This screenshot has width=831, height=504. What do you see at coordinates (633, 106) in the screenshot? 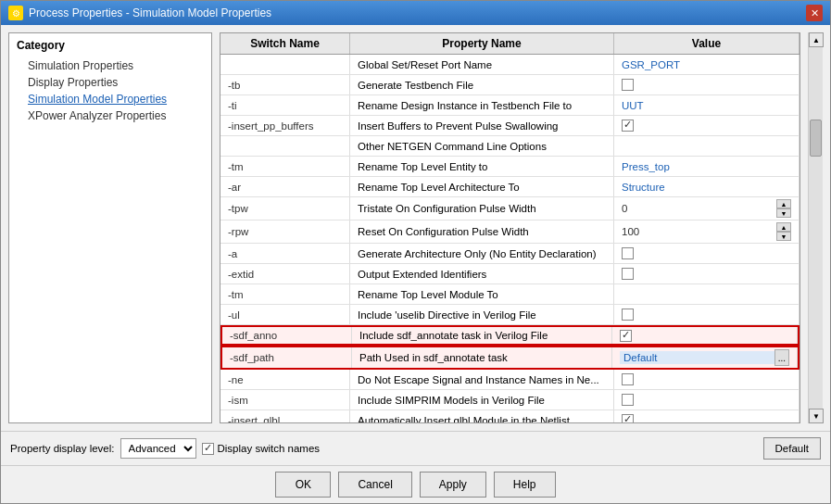
I see `value-text: UUT` at bounding box center [633, 106].